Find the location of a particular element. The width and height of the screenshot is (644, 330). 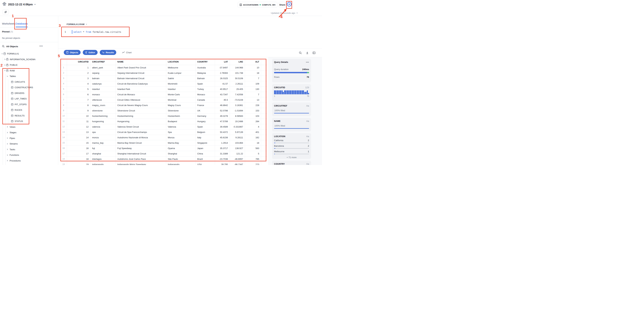

table-cell: Fuji Speedway is located at coordinates (141, 148).